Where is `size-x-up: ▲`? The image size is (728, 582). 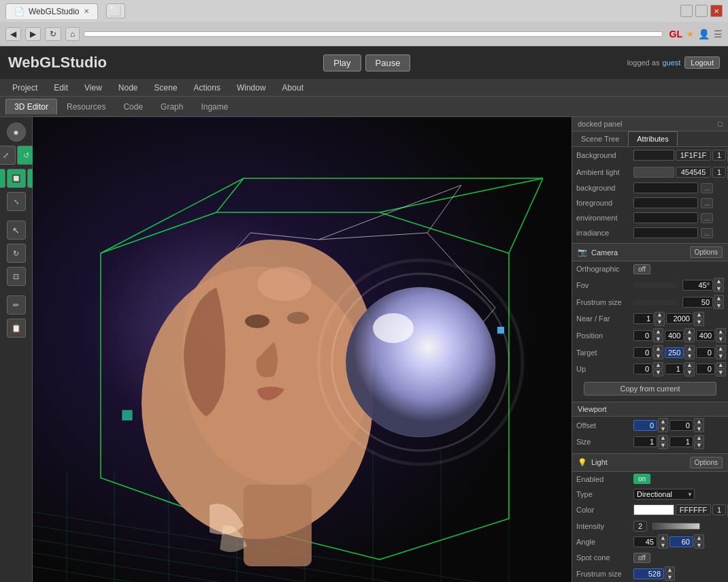
size-x-up: ▲ is located at coordinates (663, 438).